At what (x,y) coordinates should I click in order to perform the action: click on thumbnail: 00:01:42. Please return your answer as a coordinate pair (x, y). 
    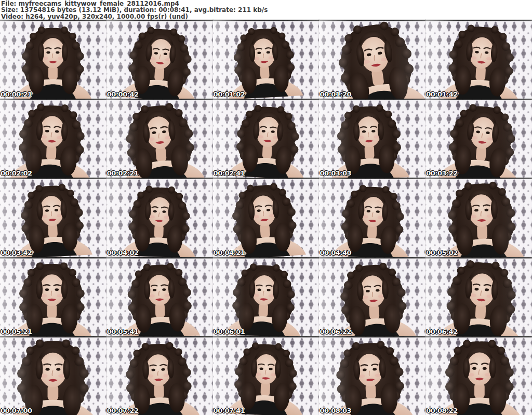
    Looking at the image, I should click on (479, 59).